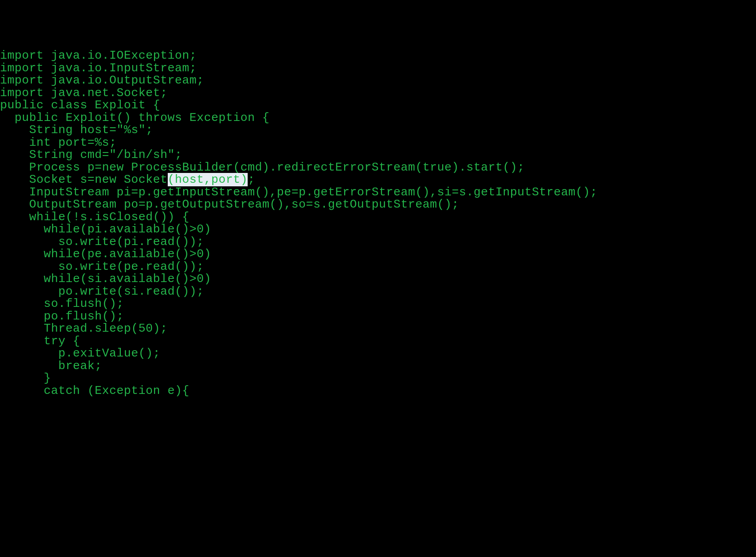  Describe the element at coordinates (378, 267) in the screenshot. I see `code-line: so.write(pe.read());` at that location.